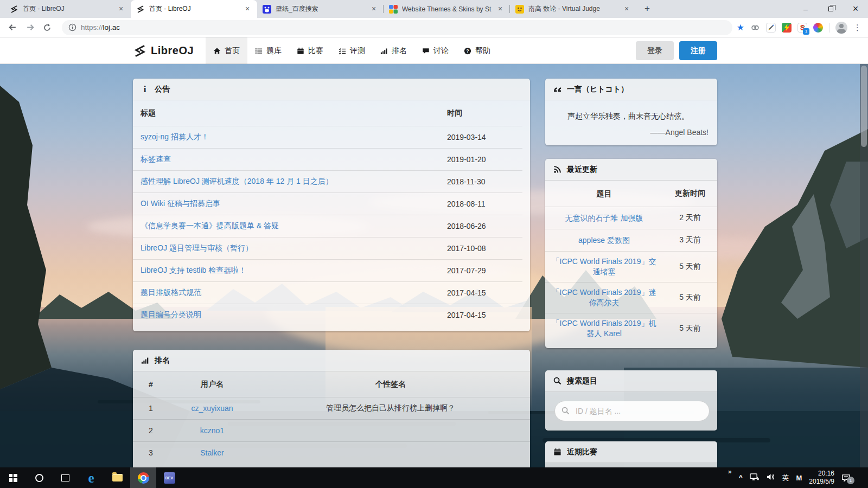 The height and width of the screenshot is (488, 868). What do you see at coordinates (30, 27) in the screenshot?
I see `forward-icon` at bounding box center [30, 27].